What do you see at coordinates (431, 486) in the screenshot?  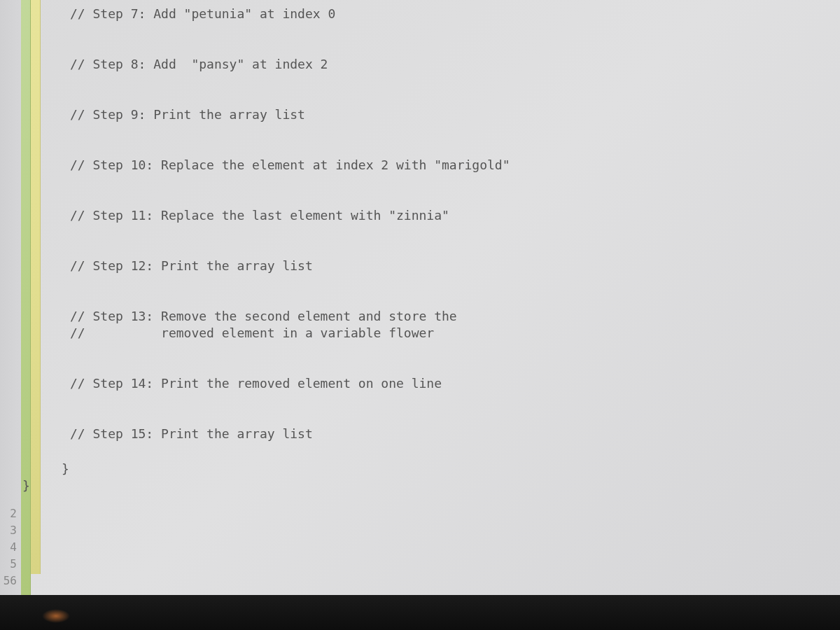 I see `closing-brace-outer: }` at bounding box center [431, 486].